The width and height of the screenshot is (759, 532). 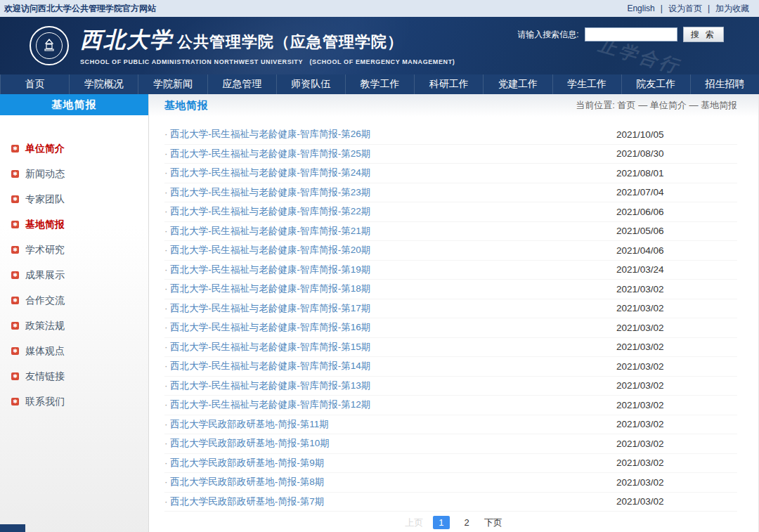 What do you see at coordinates (267, 289) in the screenshot?
I see `bulletin-link: 西北大学-民生福祉与老龄健康-智库简报-第18期` at bounding box center [267, 289].